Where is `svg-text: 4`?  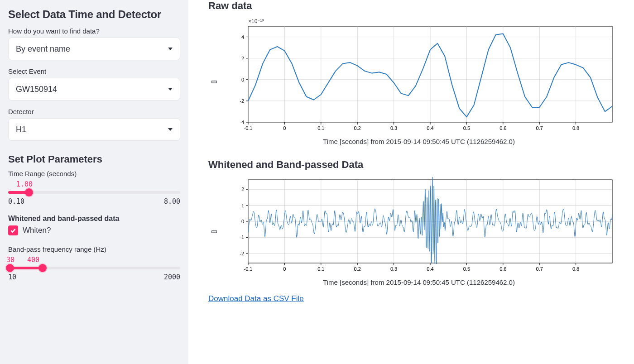 svg-text: 4 is located at coordinates (243, 37).